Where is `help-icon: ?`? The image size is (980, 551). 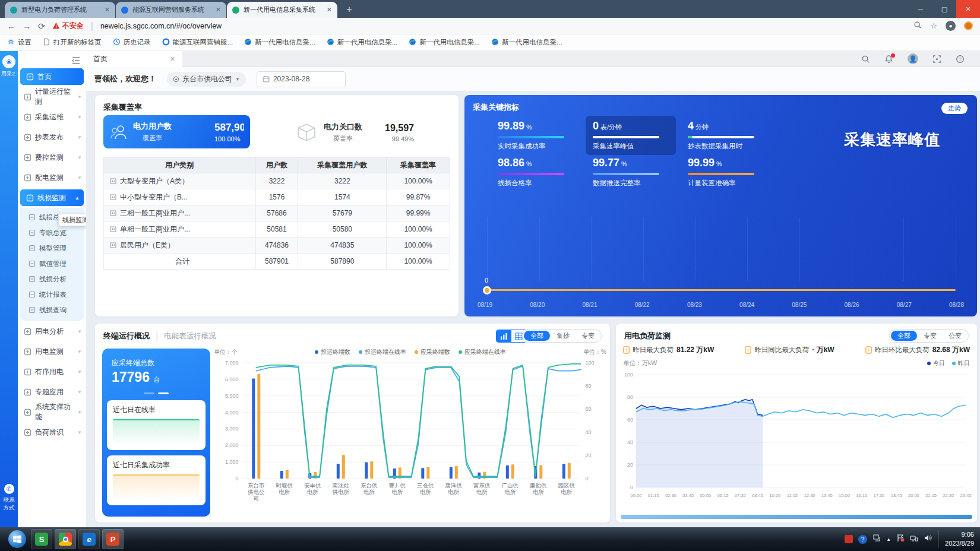
help-icon: ? is located at coordinates (960, 59).